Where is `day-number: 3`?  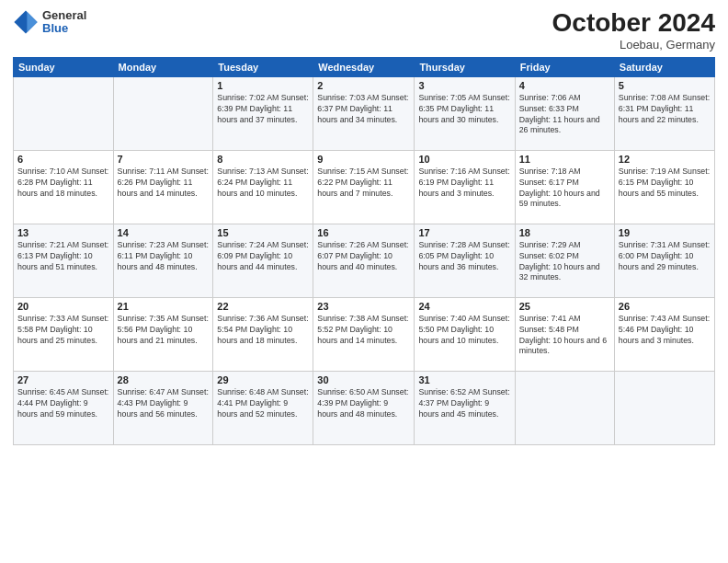
day-number: 3 is located at coordinates (464, 86).